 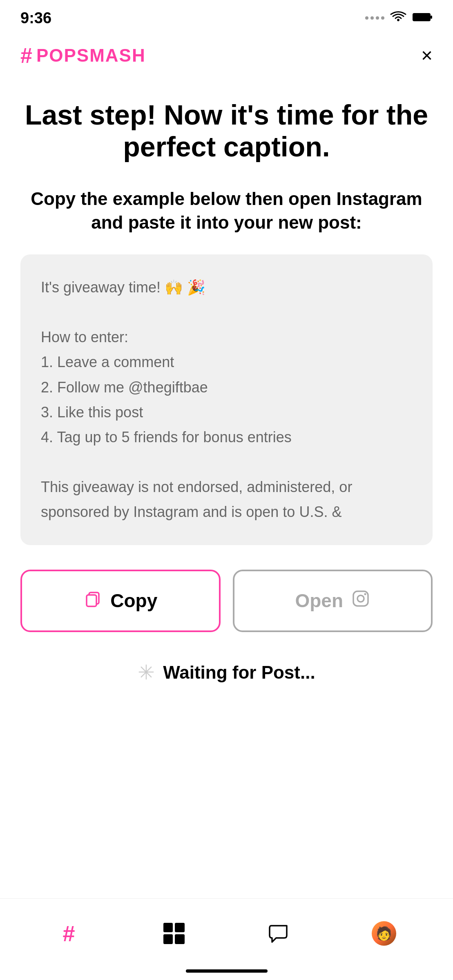 What do you see at coordinates (226, 362) in the screenshot?
I see `caption-line-3: 1. Leave a comment` at bounding box center [226, 362].